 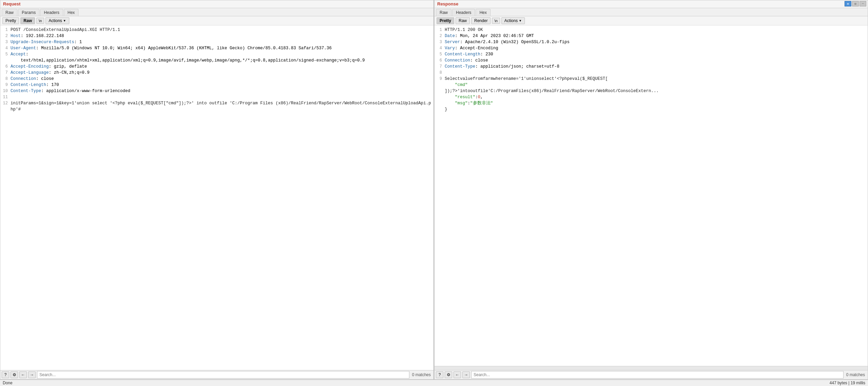 What do you see at coordinates (217, 48) in the screenshot?
I see `line-4: 4 User-Agent: Mozilla/5.0 (Windows NT 10…` at bounding box center [217, 48].